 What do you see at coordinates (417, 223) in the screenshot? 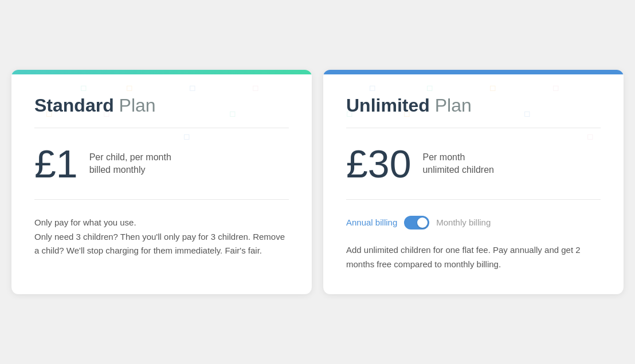
I see `billing-toggle-switch` at bounding box center [417, 223].